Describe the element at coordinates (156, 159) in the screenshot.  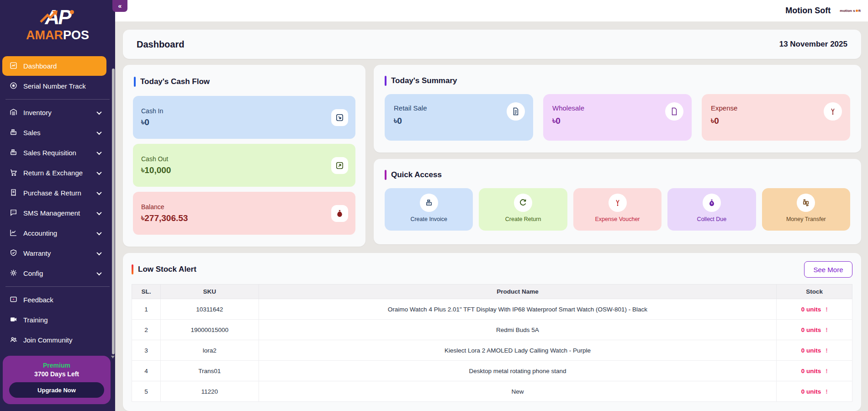
I see `cash-out-label: Cash Out` at that location.